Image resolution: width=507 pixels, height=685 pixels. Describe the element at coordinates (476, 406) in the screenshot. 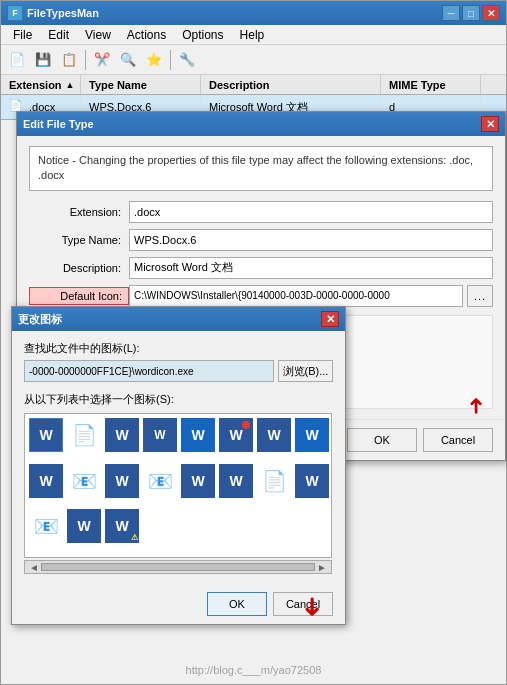

I see `red-arrow-up-icon: ➜` at that location.